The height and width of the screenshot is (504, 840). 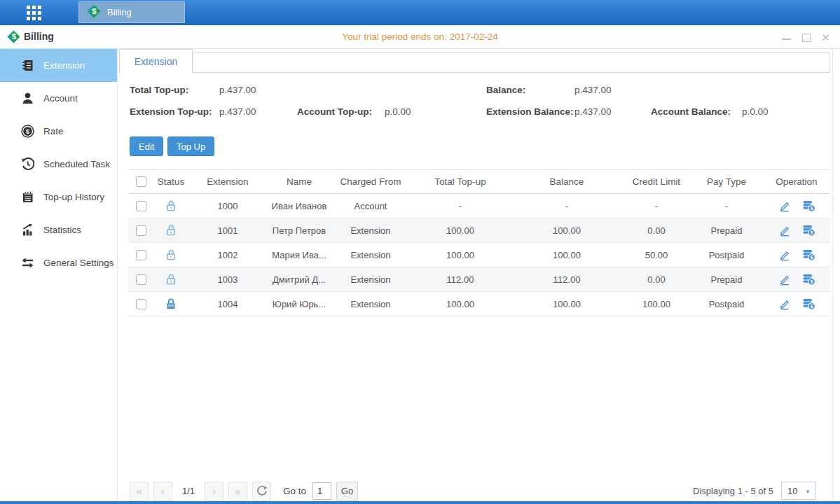 What do you see at coordinates (420, 13) in the screenshot?
I see `taskbar: $ Billing !` at bounding box center [420, 13].